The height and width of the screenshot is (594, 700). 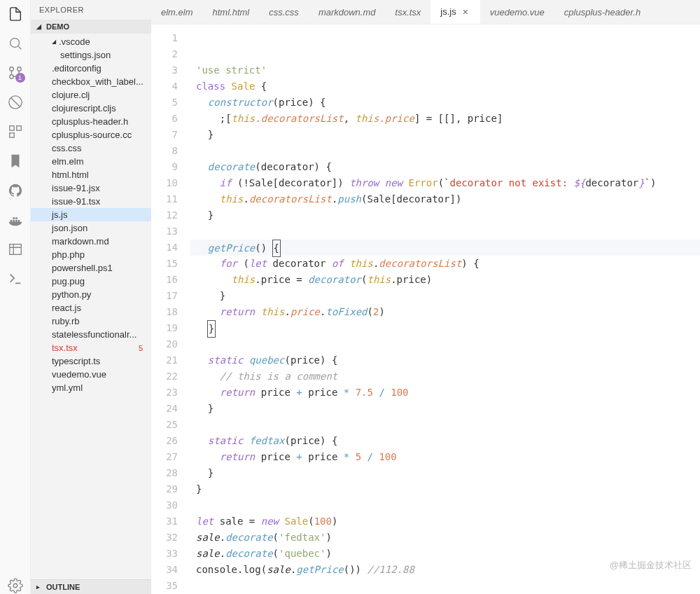 What do you see at coordinates (517, 12) in the screenshot?
I see `tab: vuedemo.vue` at bounding box center [517, 12].